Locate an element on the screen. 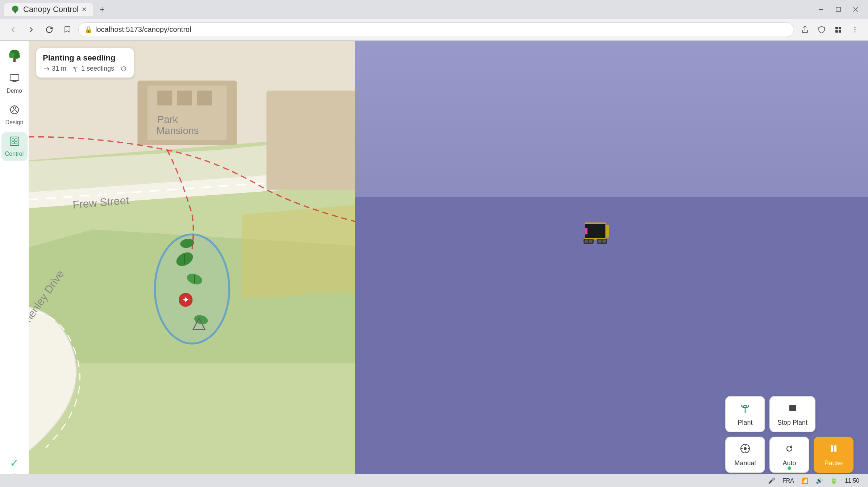  manual-icon is located at coordinates (745, 450).